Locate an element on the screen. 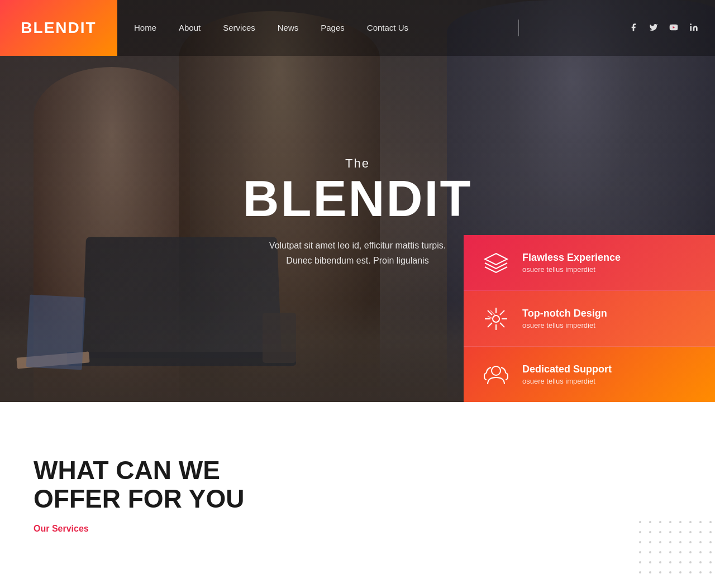 This screenshot has height=588, width=715. hero-the-label: The is located at coordinates (358, 164).